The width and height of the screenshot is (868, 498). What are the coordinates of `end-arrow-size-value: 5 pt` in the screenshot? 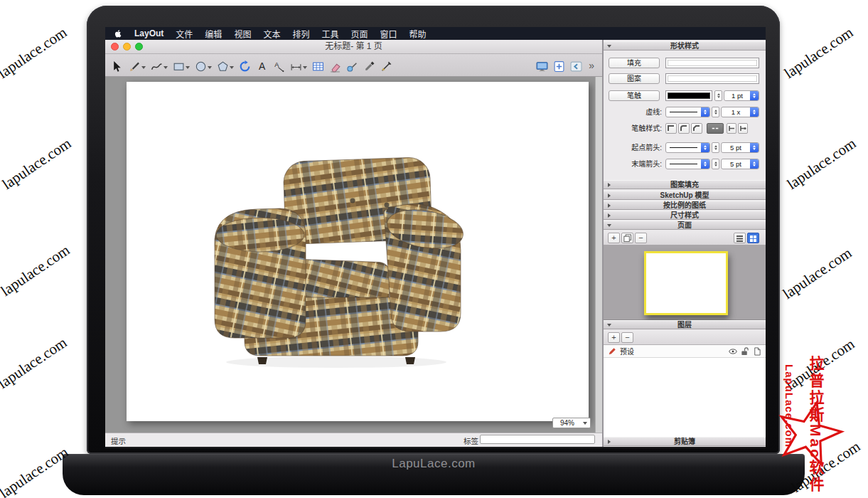 It's located at (736, 164).